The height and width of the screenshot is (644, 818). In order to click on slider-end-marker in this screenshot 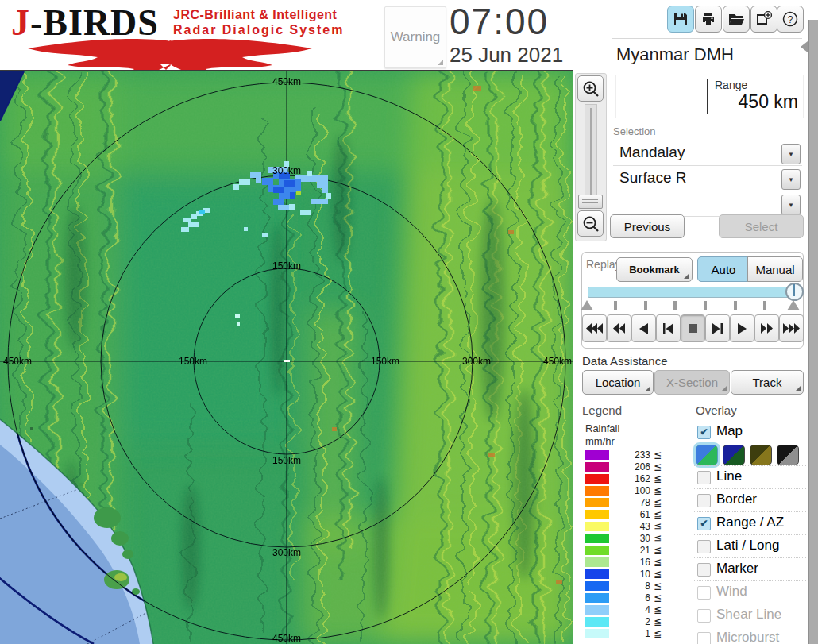, I will do `click(793, 305)`.